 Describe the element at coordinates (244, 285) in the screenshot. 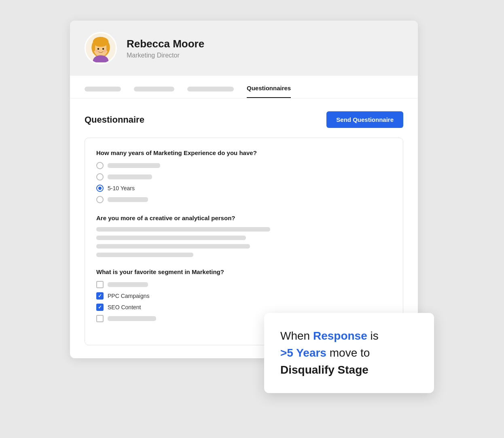

I see `checkbox-row` at that location.